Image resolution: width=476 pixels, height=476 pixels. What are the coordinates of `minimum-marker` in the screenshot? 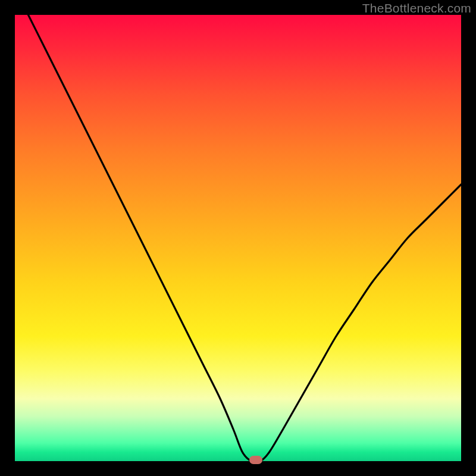 It's located at (256, 460).